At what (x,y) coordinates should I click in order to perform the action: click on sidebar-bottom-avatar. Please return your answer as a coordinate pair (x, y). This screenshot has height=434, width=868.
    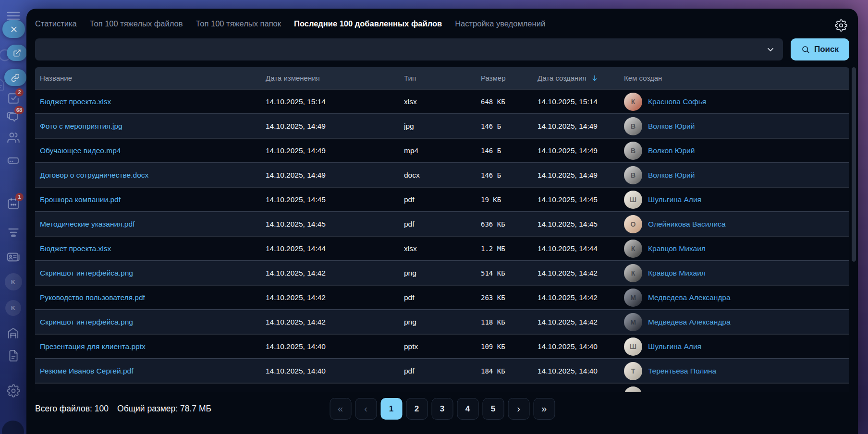
    Looking at the image, I should click on (13, 427).